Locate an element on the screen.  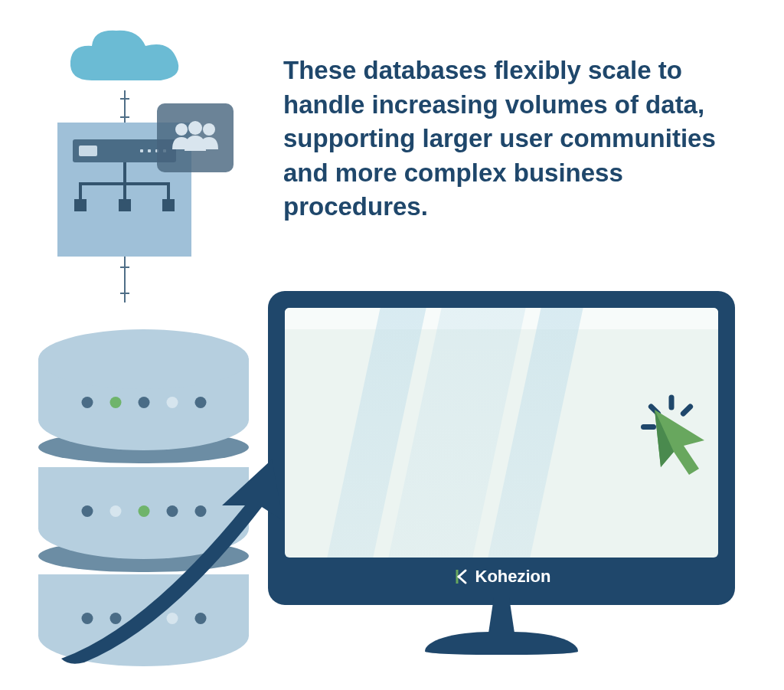
monitor-brand: Kohezion is located at coordinates (501, 577).